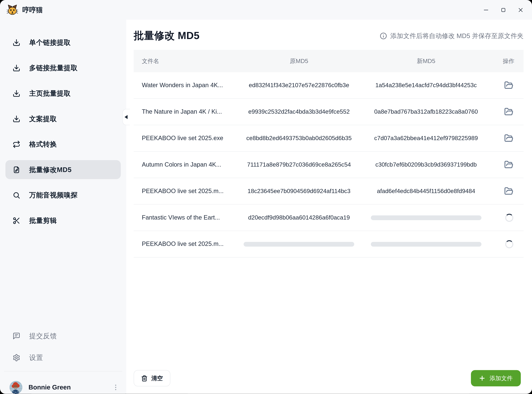  What do you see at coordinates (43, 336) in the screenshot?
I see `sidebar-footer-item-label: 提交反馈` at bounding box center [43, 336].